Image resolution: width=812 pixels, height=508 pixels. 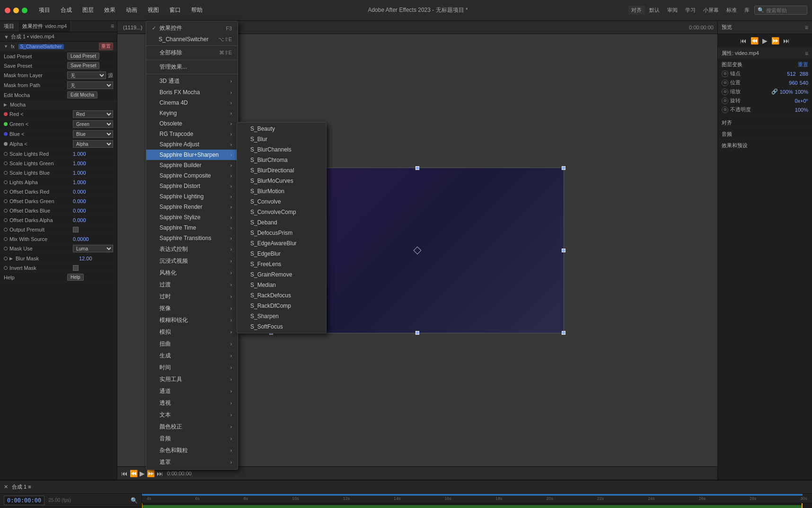 What do you see at coordinates (282, 150) in the screenshot?
I see `submenu-item-s_blurchannels: S_BlurChannels` at bounding box center [282, 150].